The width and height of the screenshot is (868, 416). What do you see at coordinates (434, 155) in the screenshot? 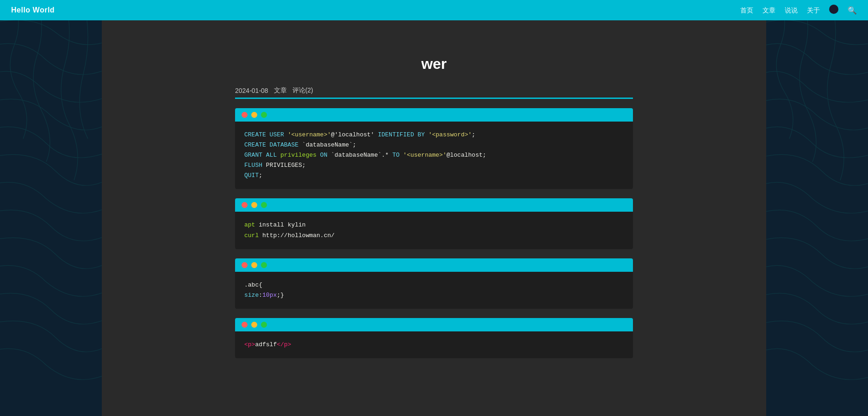
I see `sql-line-3: GRANT ALL privileges ON `databaseName`.*…` at bounding box center [434, 155].